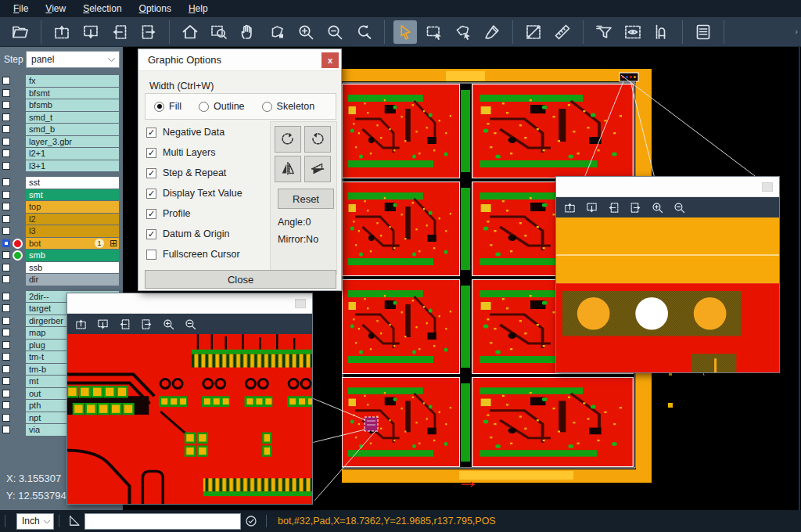  I want to click on layer-row: l3+1, so click(61, 166).